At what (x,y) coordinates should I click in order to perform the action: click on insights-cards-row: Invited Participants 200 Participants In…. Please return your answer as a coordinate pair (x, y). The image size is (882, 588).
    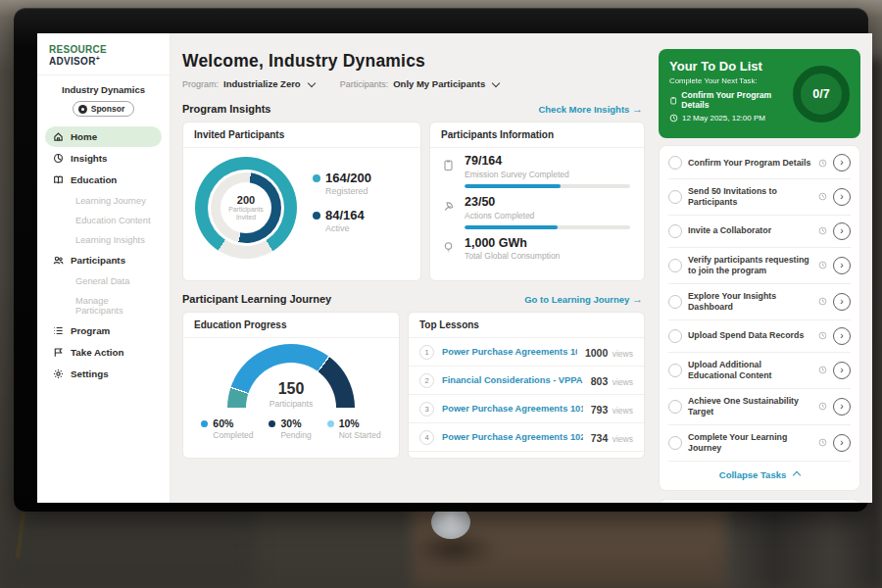
    Looking at the image, I should click on (414, 202).